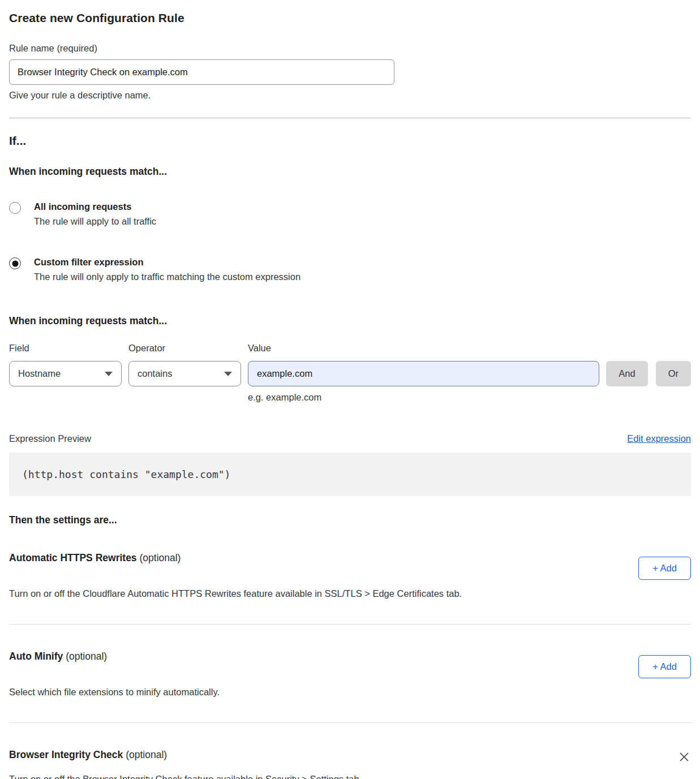  Describe the element at coordinates (350, 520) in the screenshot. I see `then-heading: Then the settings are...` at that location.